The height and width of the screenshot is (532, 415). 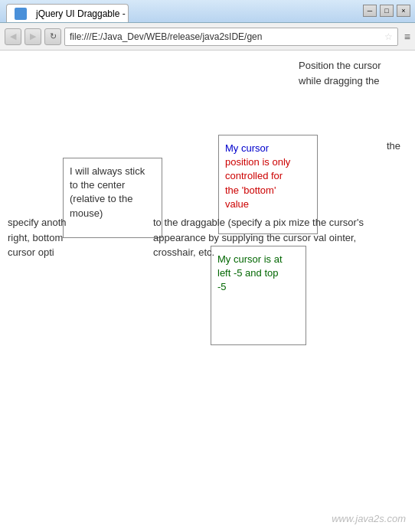 What do you see at coordinates (259, 295) in the screenshot?
I see `drag-box-cursor-pos: My cursor is at left -5 and top -5` at bounding box center [259, 295].